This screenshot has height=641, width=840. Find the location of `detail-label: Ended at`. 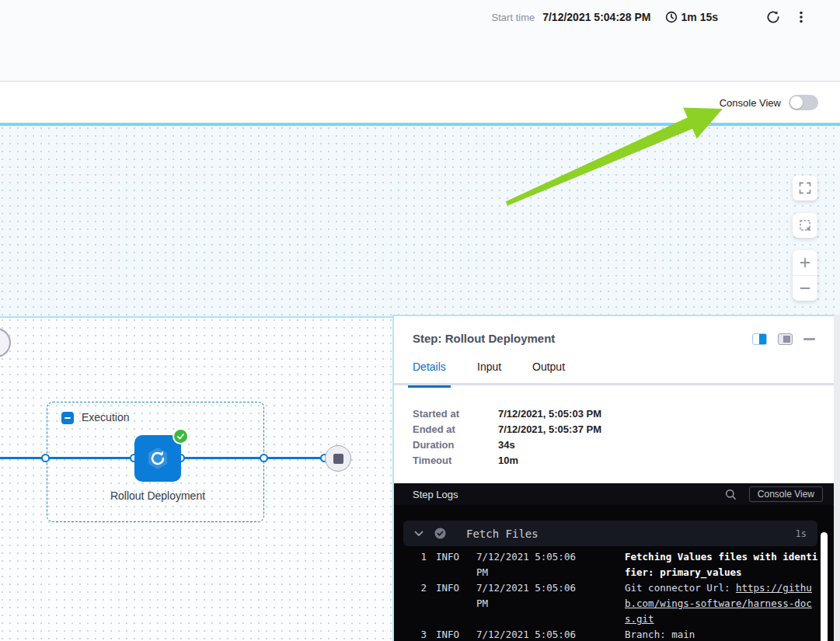

detail-label: Ended at is located at coordinates (455, 429).